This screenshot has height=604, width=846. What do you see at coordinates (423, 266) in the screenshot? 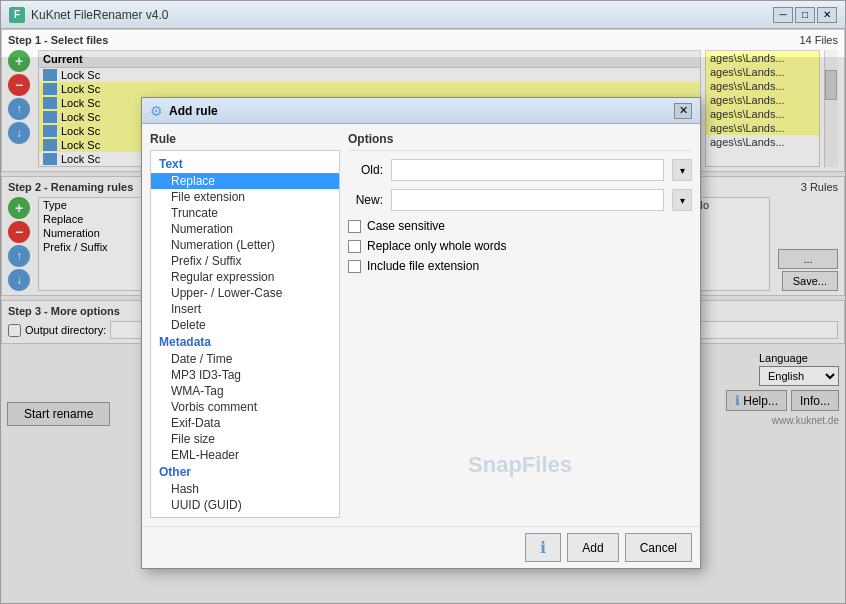
I see `include-extension-label: Include file extension` at bounding box center [423, 266].